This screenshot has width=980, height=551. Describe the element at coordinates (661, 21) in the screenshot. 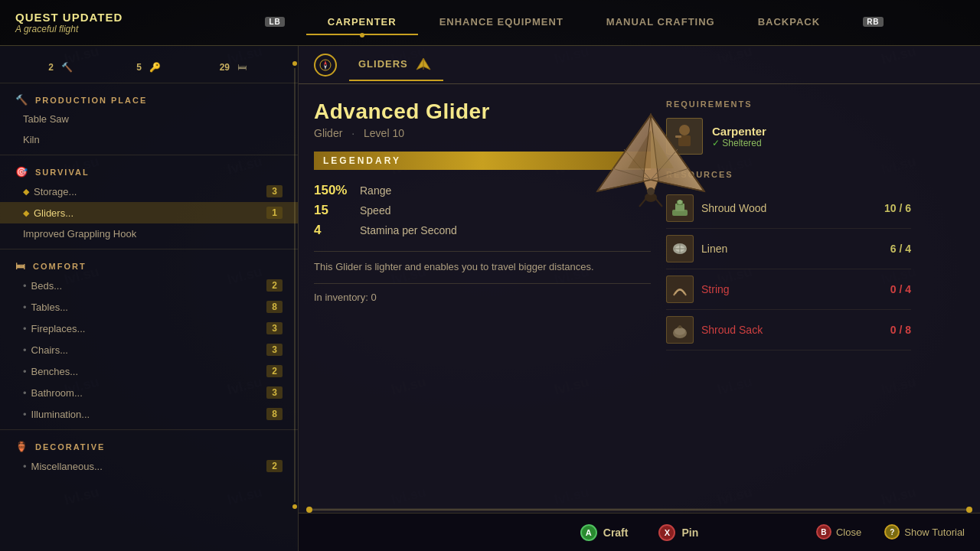

I see `tab-manual-label: MANUAL CRAFTING` at that location.